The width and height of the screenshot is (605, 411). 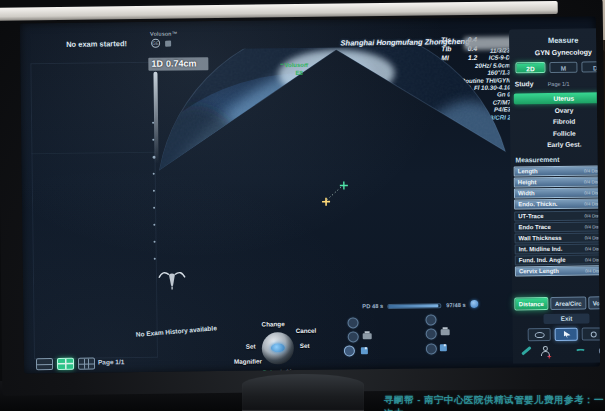 I want to click on measure-row-endo-thickn: Endo. Thickn.0/4 Dista, so click(x=557, y=204).